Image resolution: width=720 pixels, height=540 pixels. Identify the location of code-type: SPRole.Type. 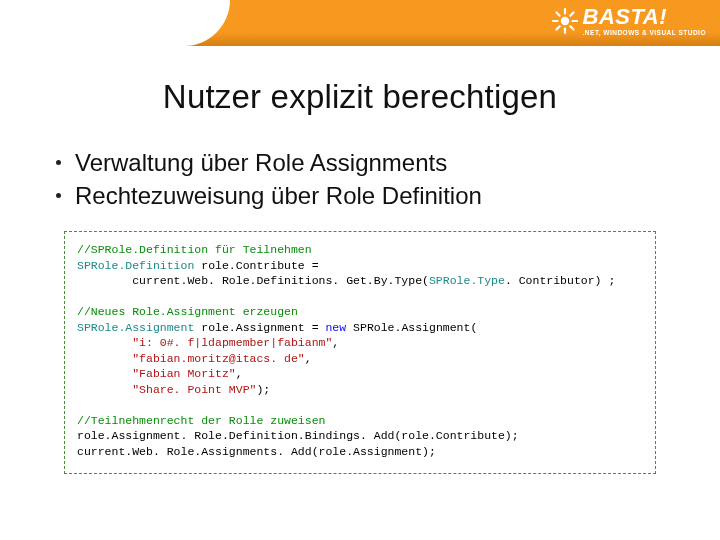
(467, 280).